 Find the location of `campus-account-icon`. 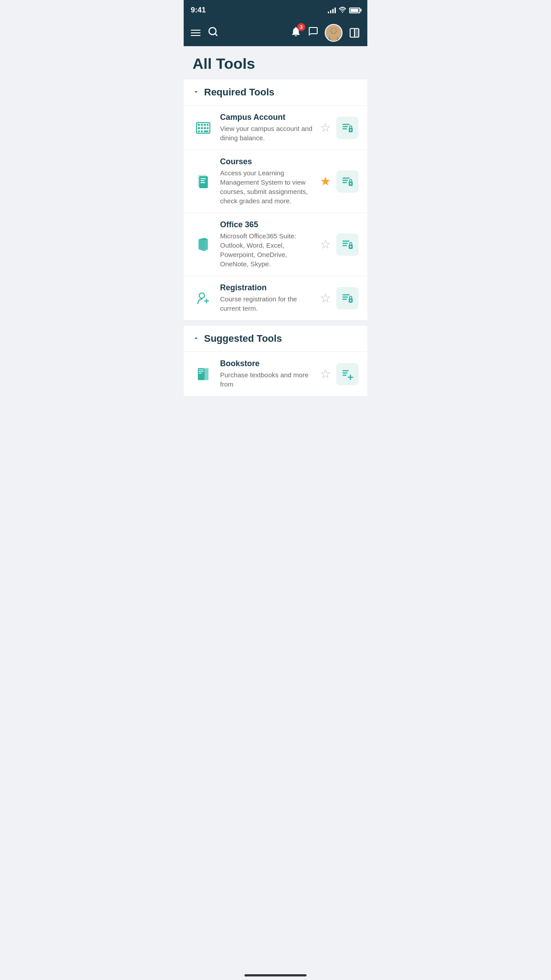

campus-account-icon is located at coordinates (203, 128).